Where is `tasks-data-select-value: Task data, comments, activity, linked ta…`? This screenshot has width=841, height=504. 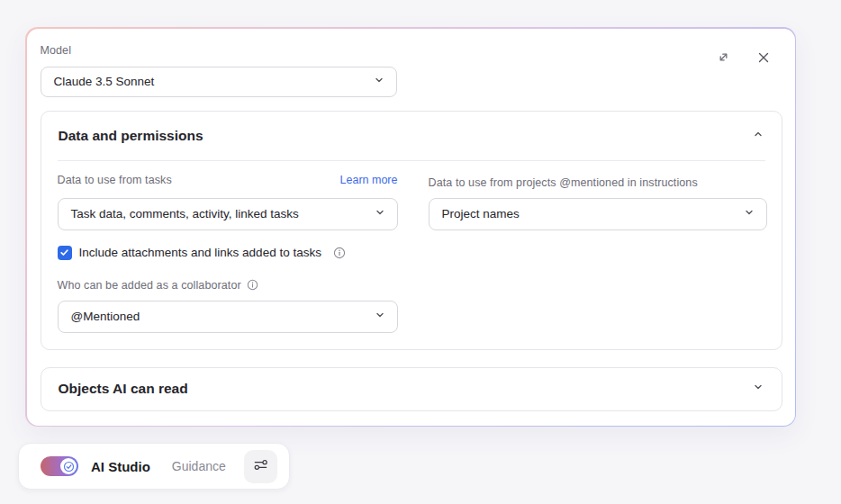 tasks-data-select-value: Task data, comments, activity, linked ta… is located at coordinates (185, 214).